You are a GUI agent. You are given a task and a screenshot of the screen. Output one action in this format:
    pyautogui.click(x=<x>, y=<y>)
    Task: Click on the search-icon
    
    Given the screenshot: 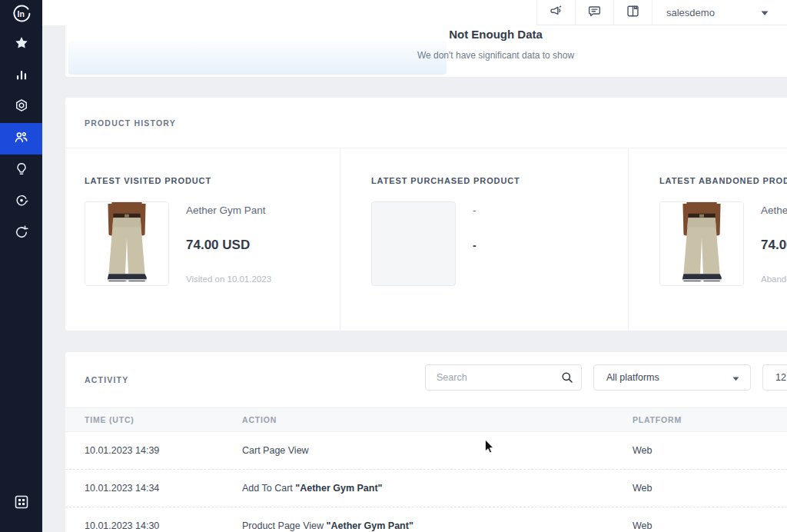 What is the action you would take?
    pyautogui.click(x=567, y=379)
    